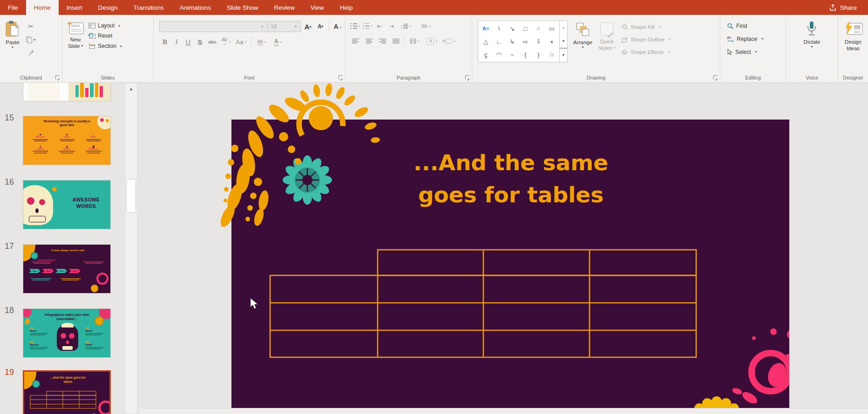  Describe the element at coordinates (338, 27) in the screenshot. I see `clear-formatting-button: A` at that location.